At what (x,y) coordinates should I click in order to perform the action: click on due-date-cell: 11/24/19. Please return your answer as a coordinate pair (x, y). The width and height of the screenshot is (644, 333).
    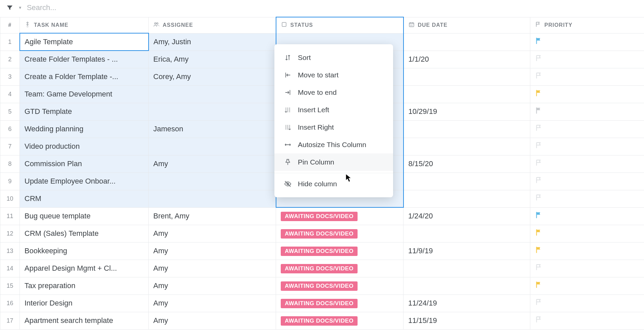
    Looking at the image, I should click on (467, 303).